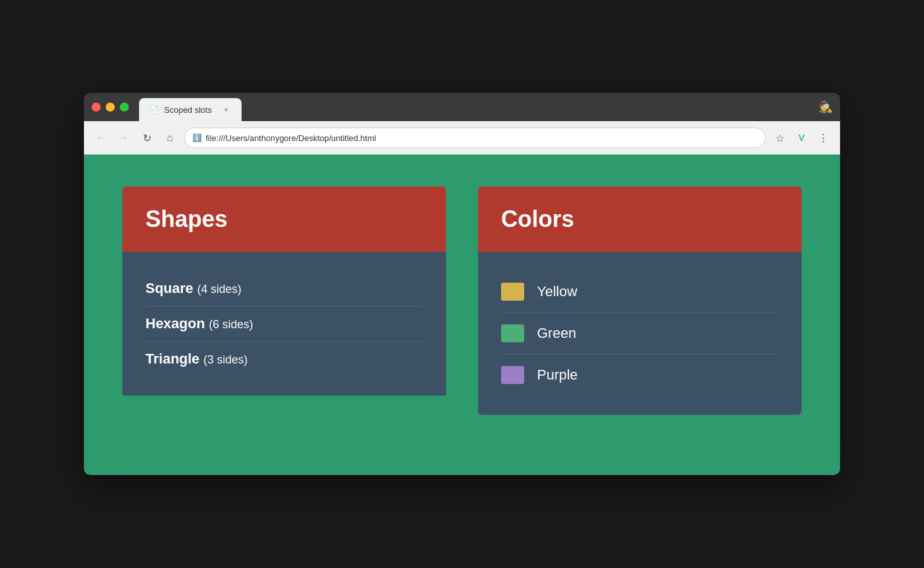 The image size is (924, 568). What do you see at coordinates (285, 288) in the screenshot?
I see `shape-item-square: Square (4 sides)` at bounding box center [285, 288].